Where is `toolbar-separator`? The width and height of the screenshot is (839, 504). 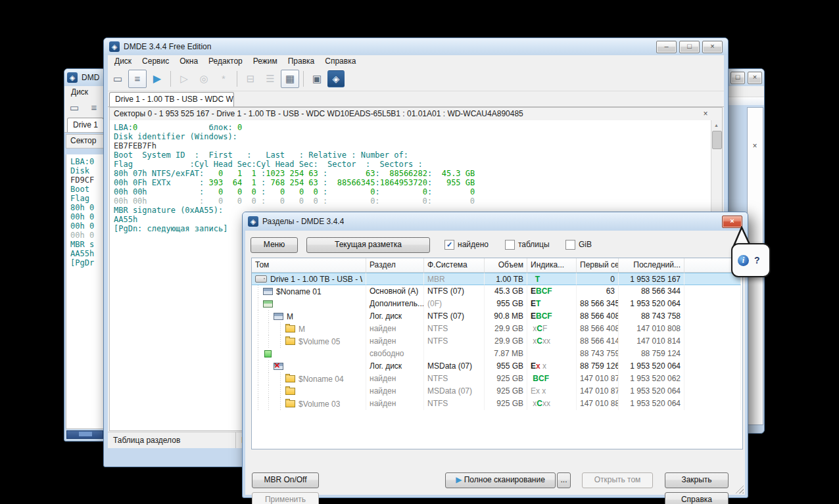
toolbar-separator is located at coordinates (304, 79).